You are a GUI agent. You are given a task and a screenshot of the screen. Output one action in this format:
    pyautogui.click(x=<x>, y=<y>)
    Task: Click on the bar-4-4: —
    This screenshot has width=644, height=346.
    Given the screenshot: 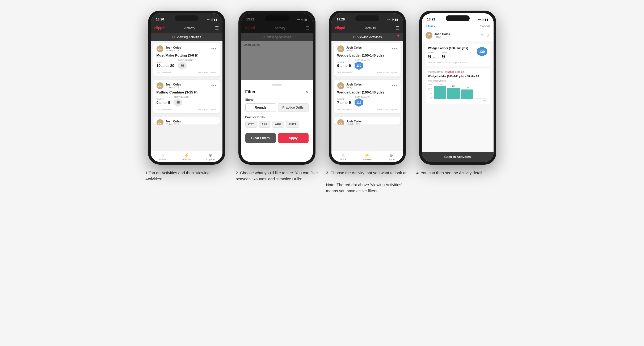 What is the action you would take?
    pyautogui.click(x=481, y=97)
    